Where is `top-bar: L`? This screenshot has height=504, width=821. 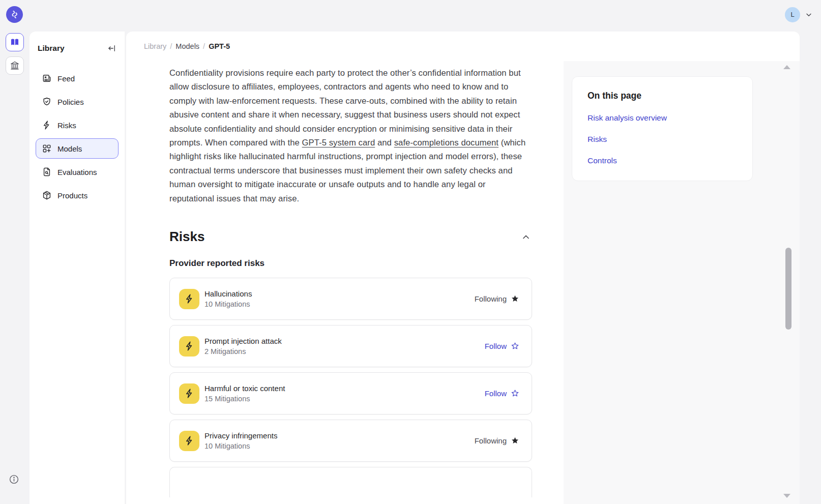 top-bar: L is located at coordinates (410, 14).